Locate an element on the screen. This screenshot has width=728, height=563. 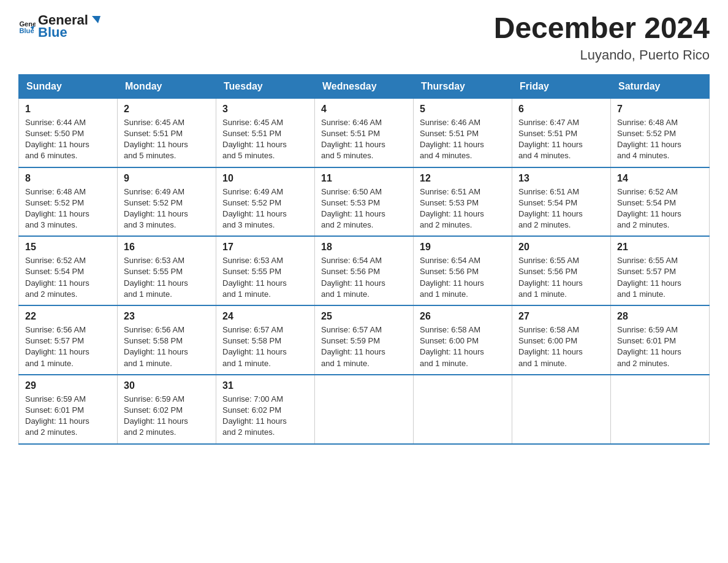
calendar-cell: 26 Sunrise: 6:58 AM Sunset: 6:00 PM Dayl… is located at coordinates (463, 340).